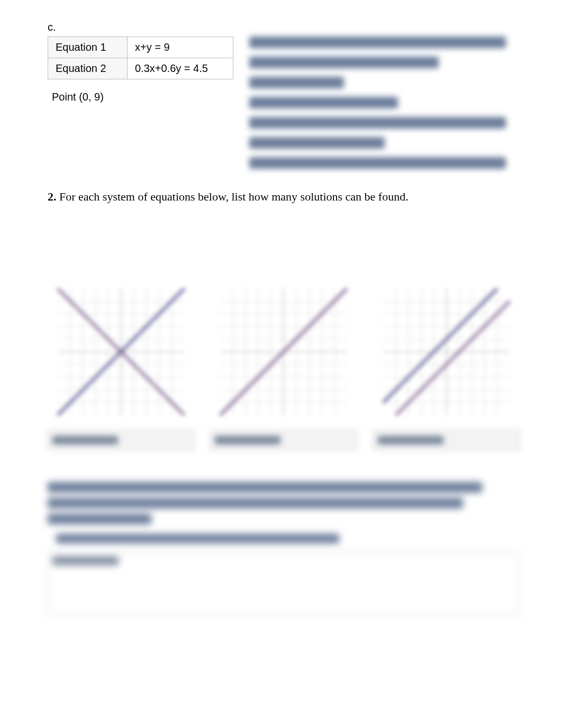  What do you see at coordinates (180, 48) in the screenshot?
I see `equation-1-value: x+y = 9` at bounding box center [180, 48].